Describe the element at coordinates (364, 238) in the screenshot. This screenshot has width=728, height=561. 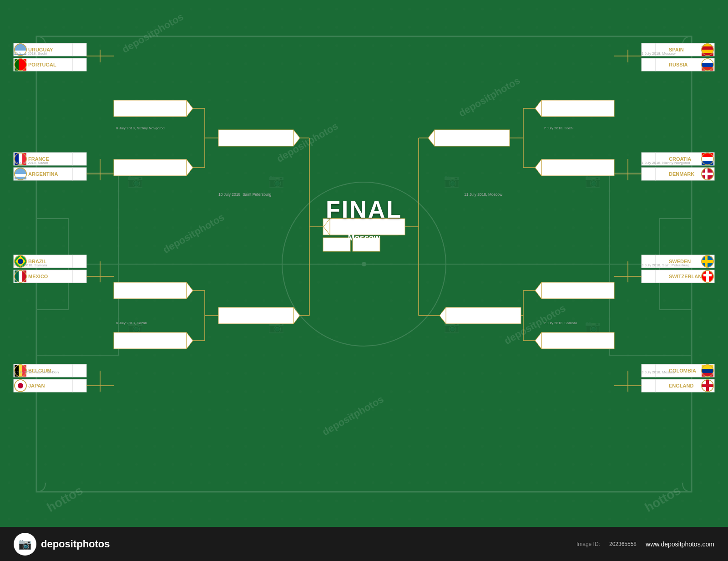
I see `final-location: Moscow` at that location.